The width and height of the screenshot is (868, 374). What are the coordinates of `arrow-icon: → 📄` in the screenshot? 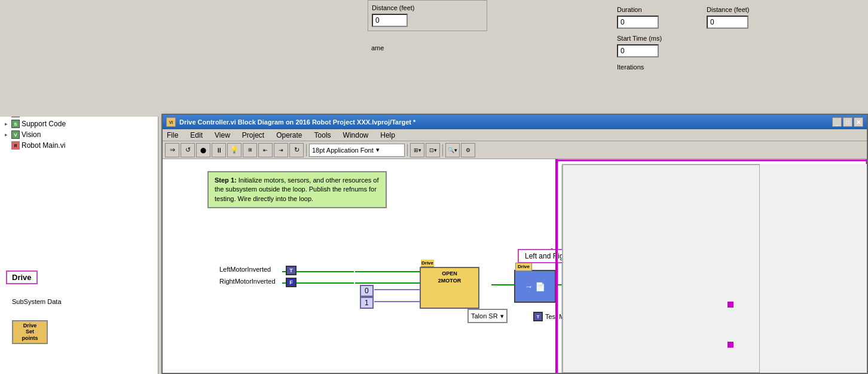 It's located at (536, 287).